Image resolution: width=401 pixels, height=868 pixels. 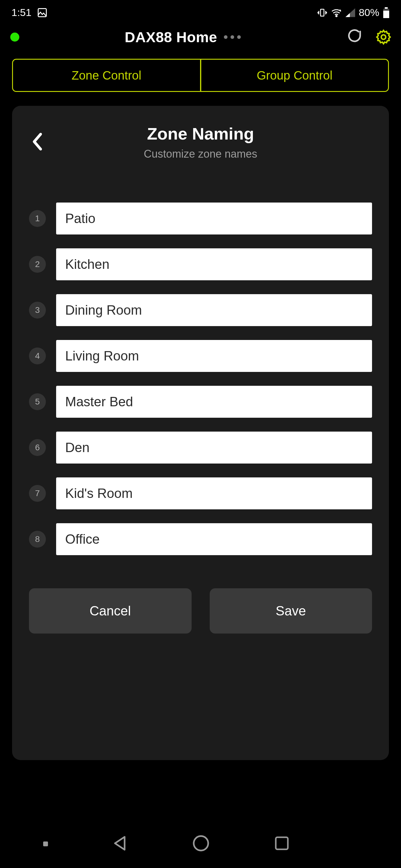 I want to click on zone-number-badge: 8, so click(x=37, y=539).